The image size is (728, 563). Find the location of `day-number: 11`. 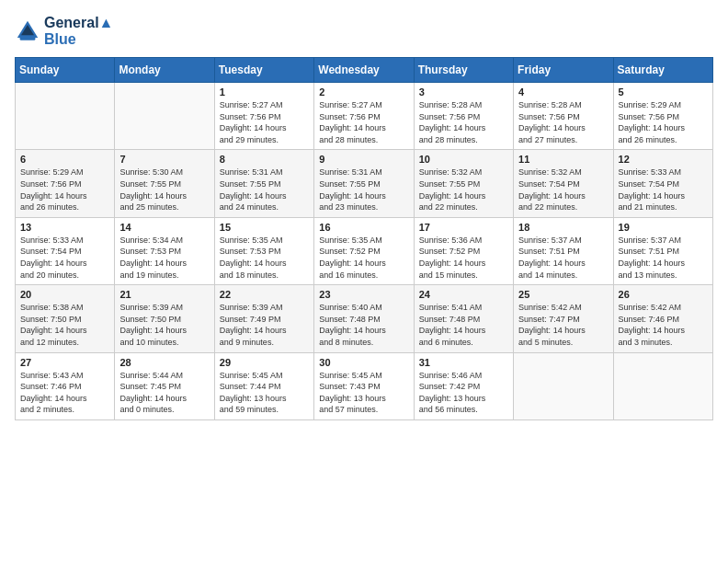

day-number: 11 is located at coordinates (563, 159).